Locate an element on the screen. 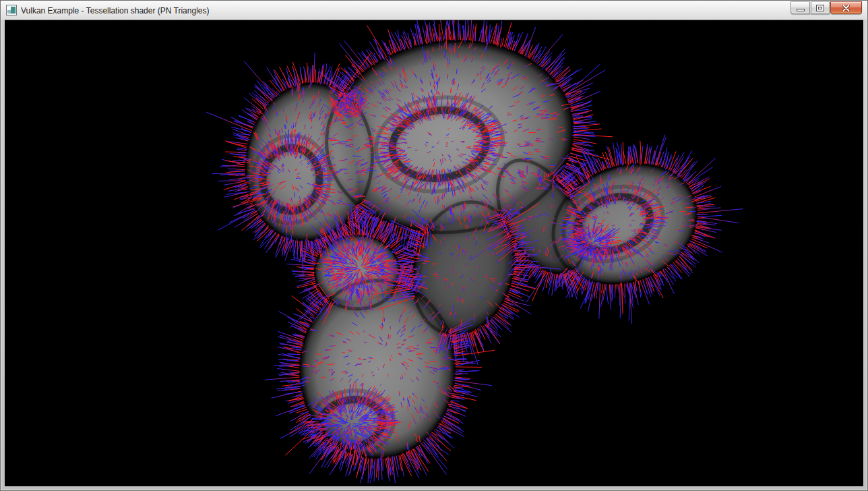 This screenshot has width=868, height=491. close-icon is located at coordinates (846, 8).